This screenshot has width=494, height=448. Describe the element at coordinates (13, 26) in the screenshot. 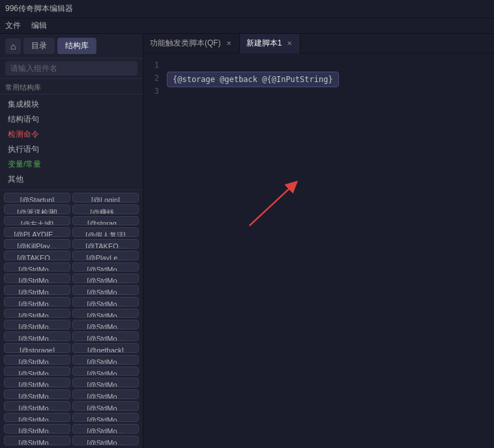

I see `menu-file: 文件` at that location.